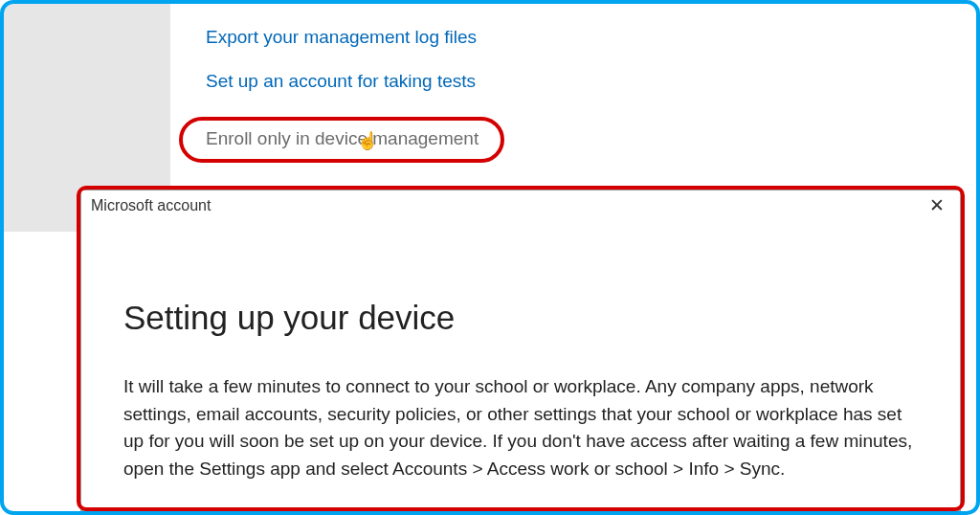 This screenshot has width=980, height=515. I want to click on dialog-titlebar: Microsoft account ✕, so click(521, 205).